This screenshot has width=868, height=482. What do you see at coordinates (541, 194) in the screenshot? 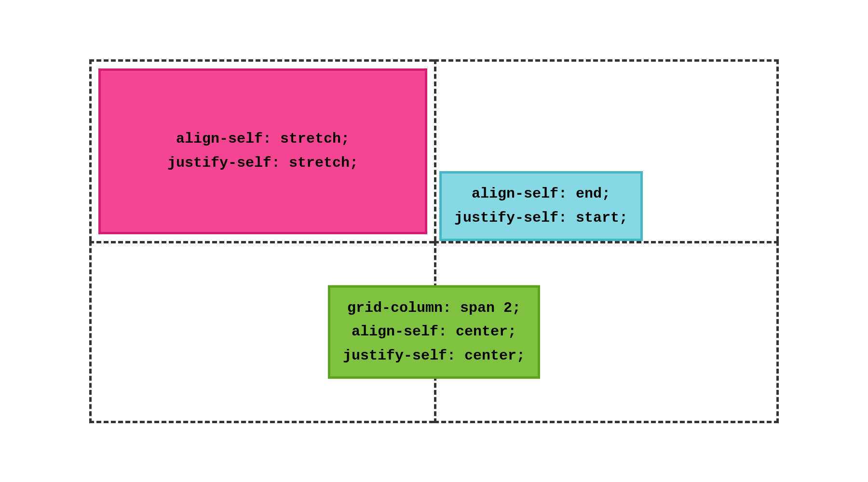
I see `code-line: align-self: end;` at bounding box center [541, 194].